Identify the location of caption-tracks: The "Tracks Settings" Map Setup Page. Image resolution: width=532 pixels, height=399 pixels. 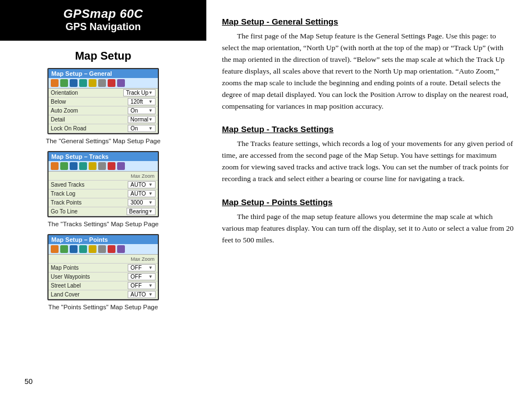
(103, 224).